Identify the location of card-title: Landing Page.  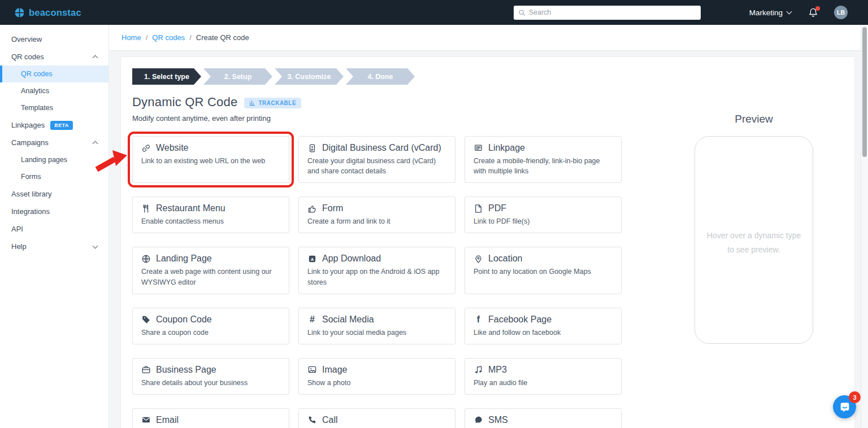
(184, 259).